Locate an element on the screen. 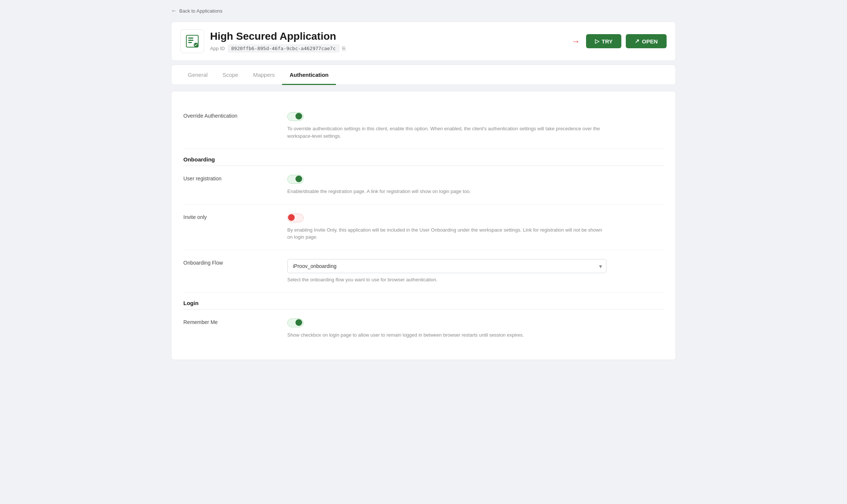 This screenshot has width=847, height=504. tab-mappers: Mappers is located at coordinates (264, 75).